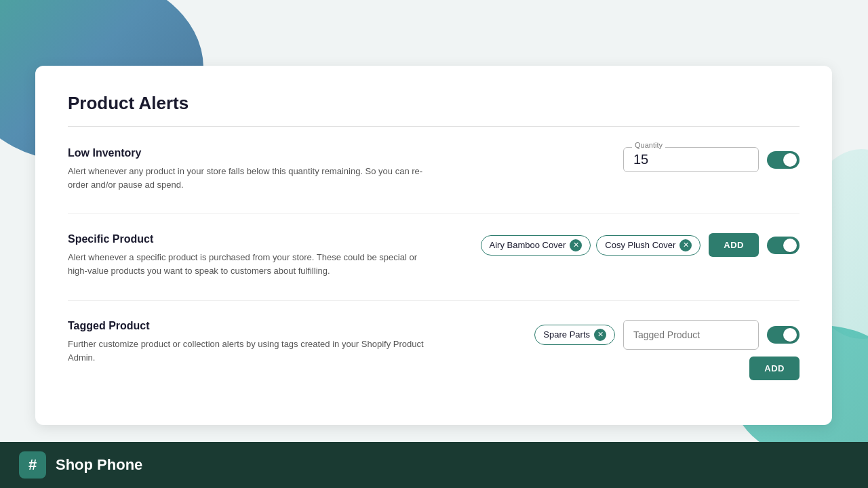 The image size is (868, 488). Describe the element at coordinates (617, 350) in the screenshot. I see `tagged-product-right: Spare Parts ✕ ADD` at that location.